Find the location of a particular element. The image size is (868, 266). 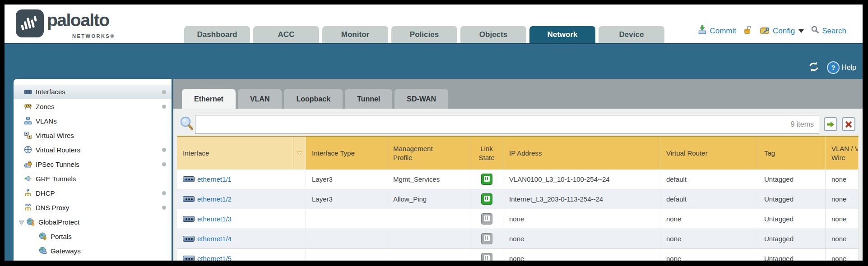

paloalto-logo: paloalto NETWORKS® is located at coordinates (84, 25).